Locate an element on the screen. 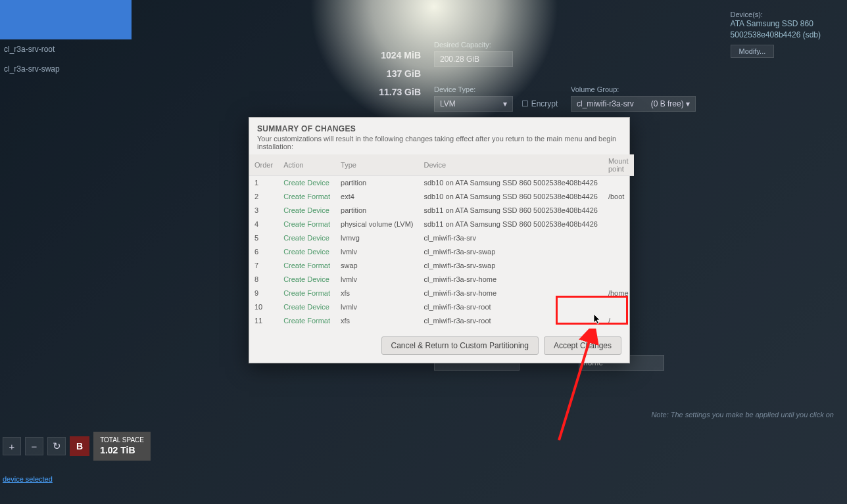 The height and width of the screenshot is (504, 847). sidebar-item: cl_r3a-srv-swap is located at coordinates (66, 69).